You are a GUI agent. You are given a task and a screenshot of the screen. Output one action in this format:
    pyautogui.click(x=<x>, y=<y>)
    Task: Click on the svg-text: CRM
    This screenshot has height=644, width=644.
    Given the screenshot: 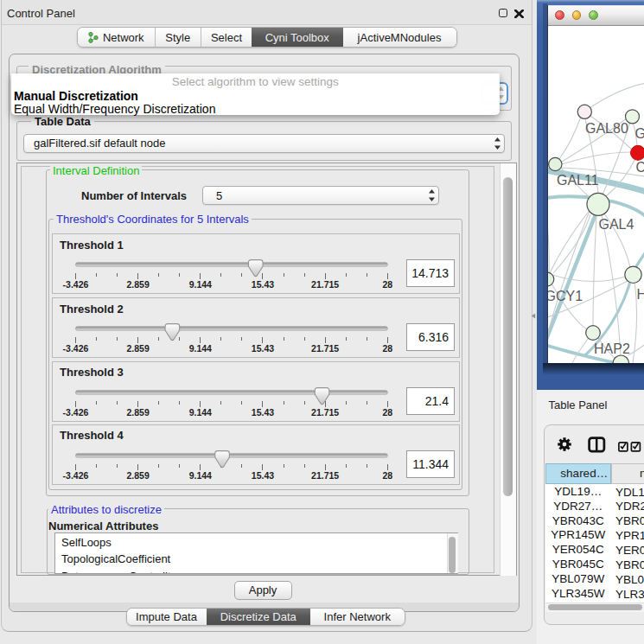 What is the action you would take?
    pyautogui.click(x=640, y=168)
    